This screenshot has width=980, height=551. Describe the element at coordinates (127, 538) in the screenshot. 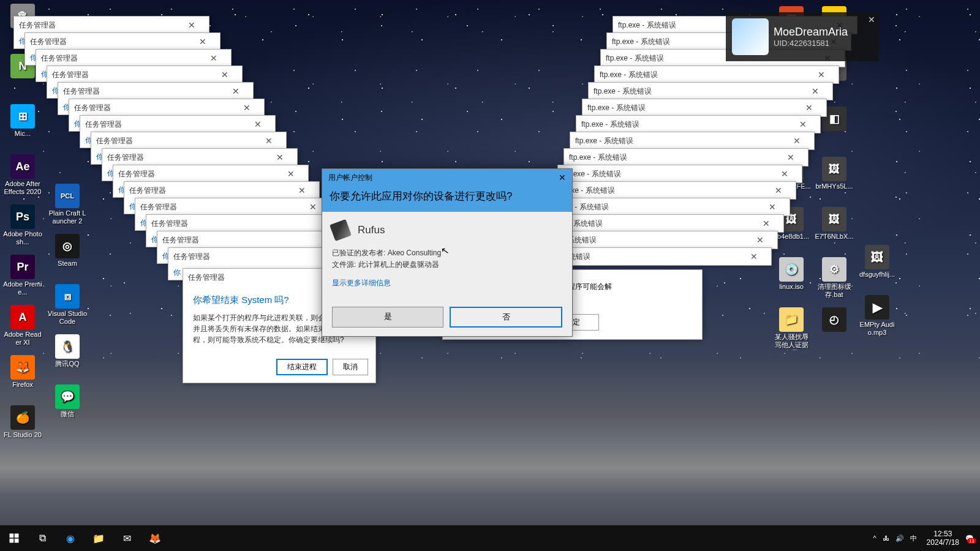

I see `mail-icon: ✉` at that location.